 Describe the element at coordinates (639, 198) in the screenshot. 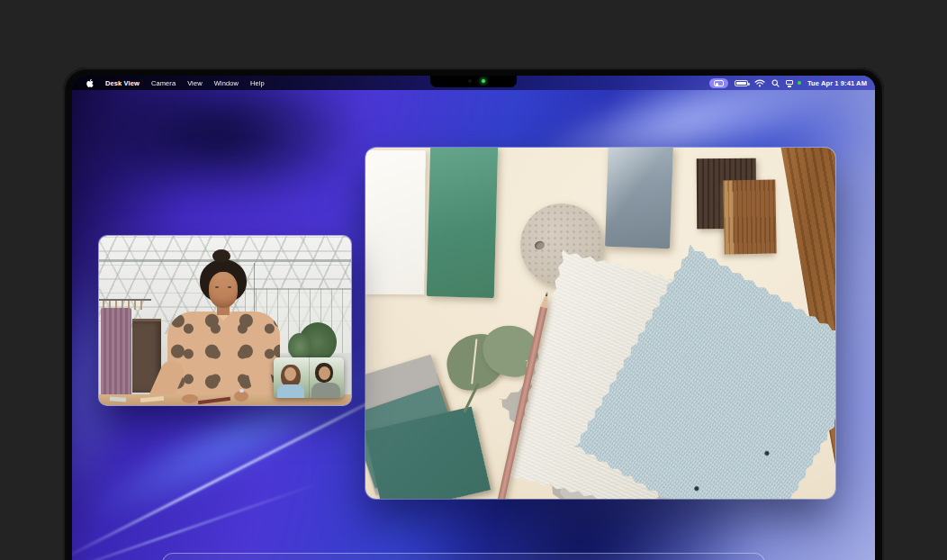

I see `blue-gray-tile` at that location.